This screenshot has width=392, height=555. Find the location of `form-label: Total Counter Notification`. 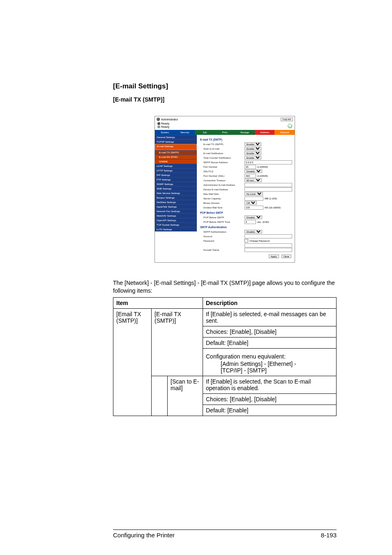

form-label: Total Counter Notification is located at coordinates (222, 158).